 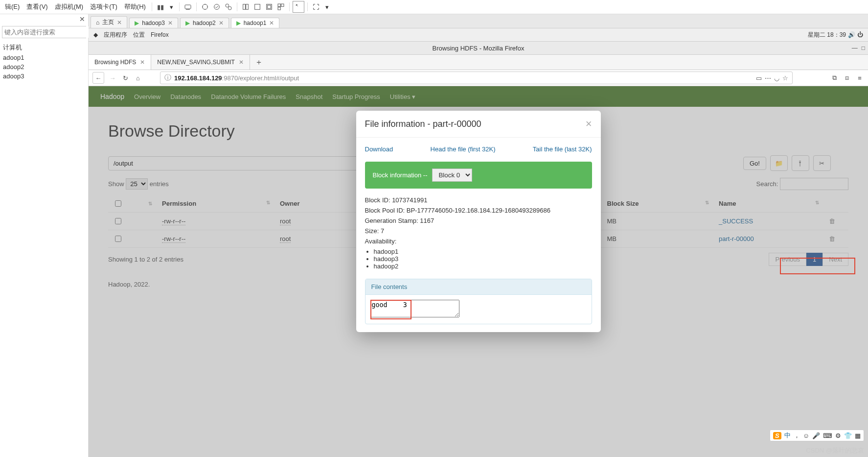 I want to click on tree-root: 计算机, so click(x=44, y=48).